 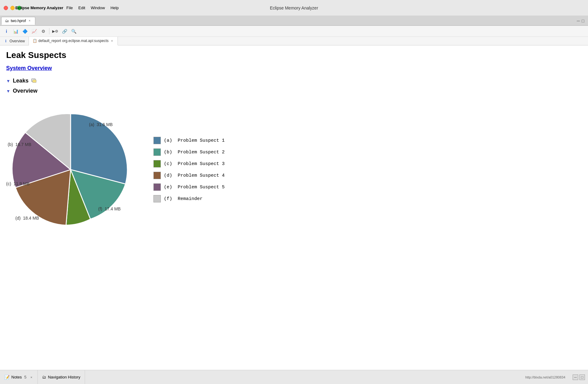 I want to click on app-name: Eclipse Memory Analyzer, so click(x=39, y=8).